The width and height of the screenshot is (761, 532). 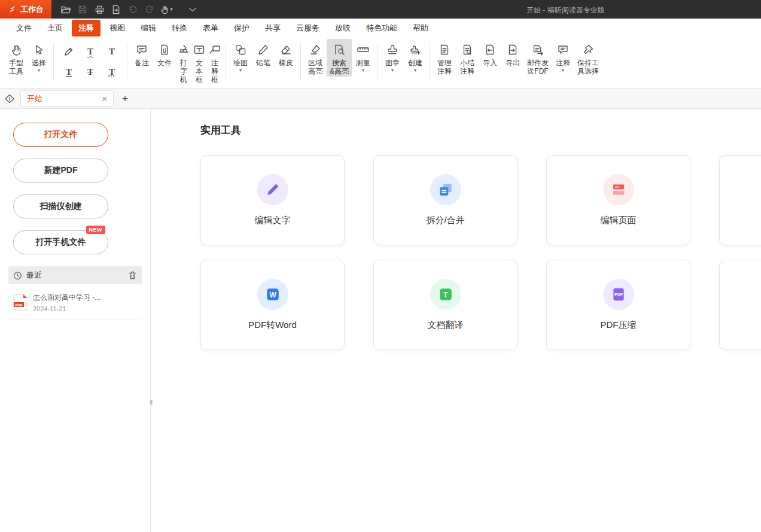 I want to click on open-file-button: 打开文件, so click(x=61, y=135).